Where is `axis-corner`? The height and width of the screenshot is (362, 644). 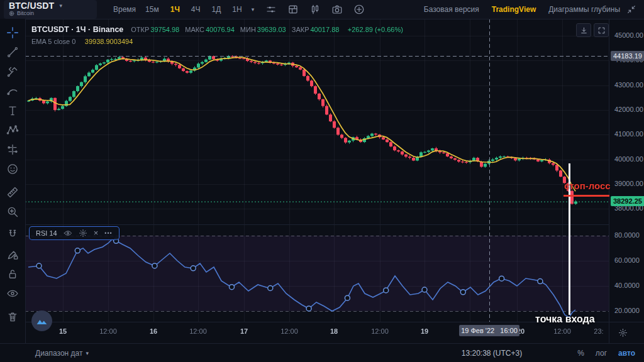 axis-corner is located at coordinates (626, 333).